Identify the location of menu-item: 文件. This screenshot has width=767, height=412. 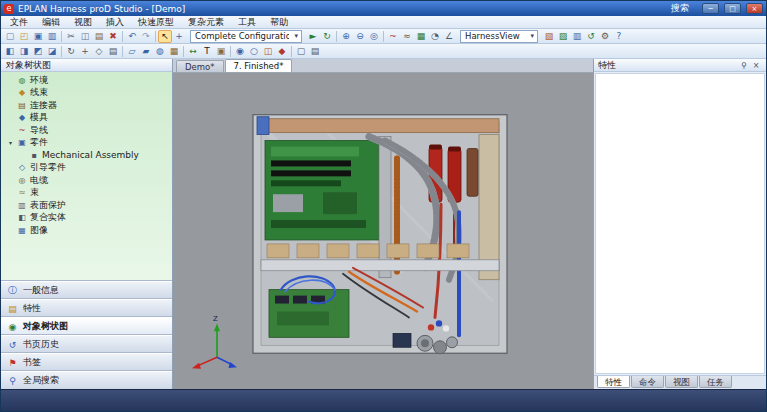
(19, 22).